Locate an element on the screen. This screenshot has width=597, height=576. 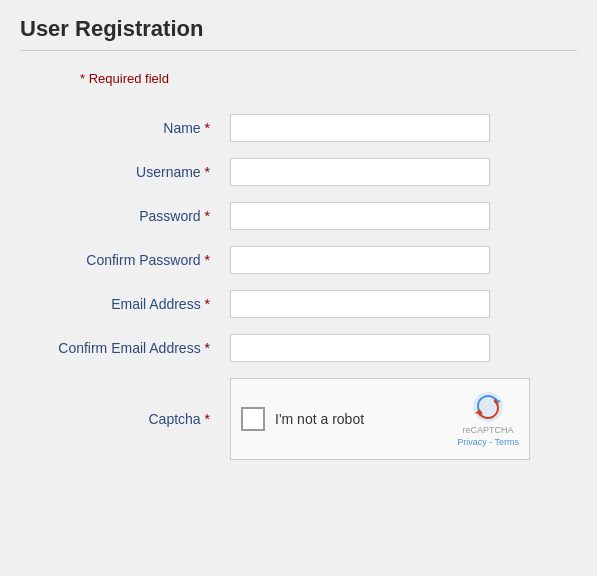
table-row: Username * is located at coordinates (298, 172).